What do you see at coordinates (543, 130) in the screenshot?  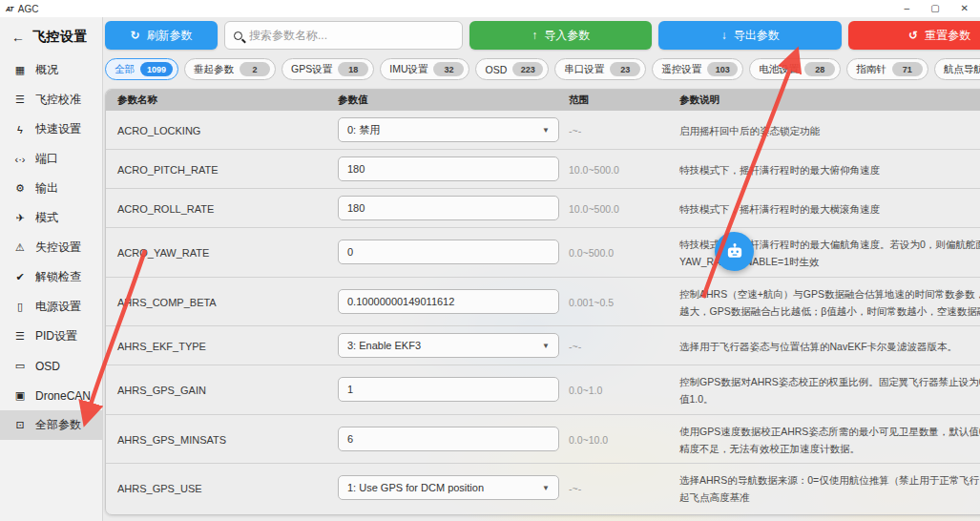 I see `param-row: ACRO_LOCKING 0: 禁用 ▼ -~- 启用摇杆回中后的姿态锁定功能 …` at bounding box center [543, 130].